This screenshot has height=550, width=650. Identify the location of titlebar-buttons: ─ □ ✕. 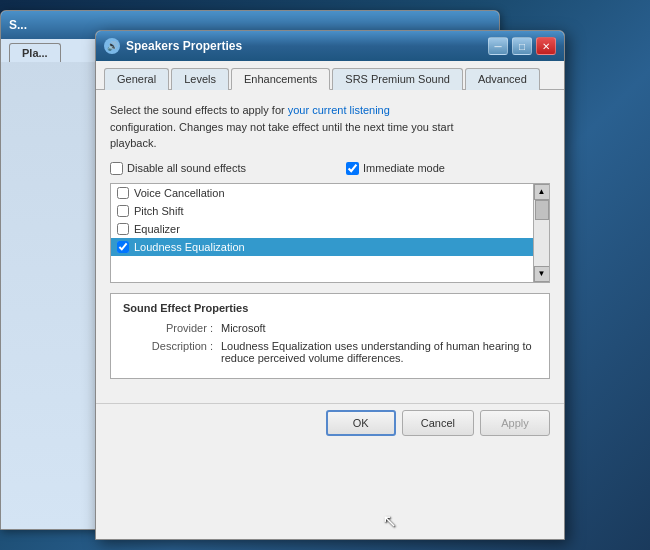
(522, 46).